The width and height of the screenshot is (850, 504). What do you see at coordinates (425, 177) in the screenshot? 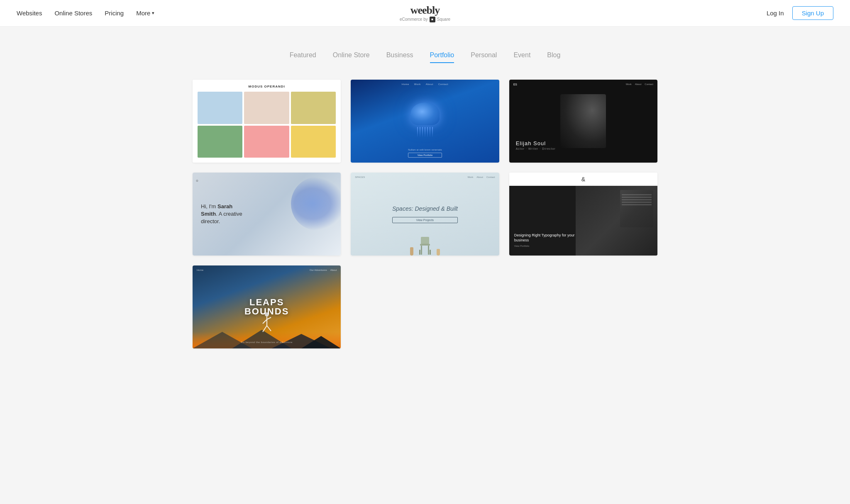
I see `card-5-nav: SPACES WorkAboutContact` at bounding box center [425, 177].